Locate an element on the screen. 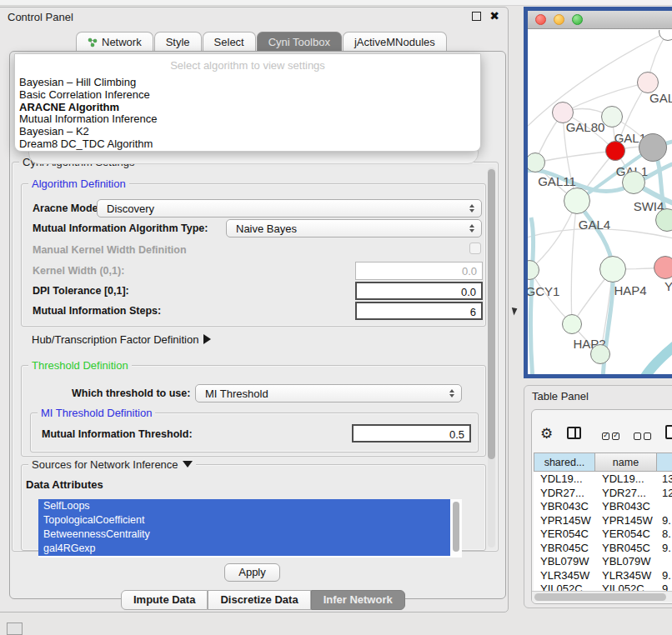 This screenshot has height=635, width=672. table-row: YLR345WYLR345W9. is located at coordinates (603, 575).